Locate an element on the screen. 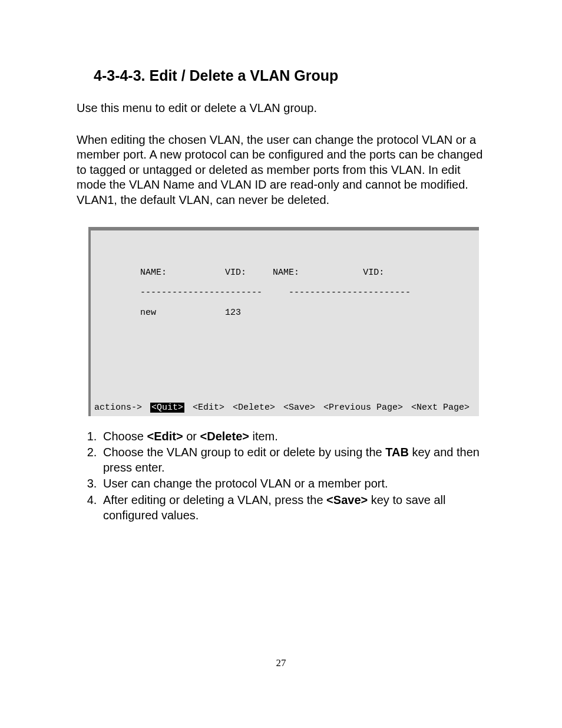  body-paragraph: When editing the chosen VLAN, the user c… is located at coordinates (281, 170).